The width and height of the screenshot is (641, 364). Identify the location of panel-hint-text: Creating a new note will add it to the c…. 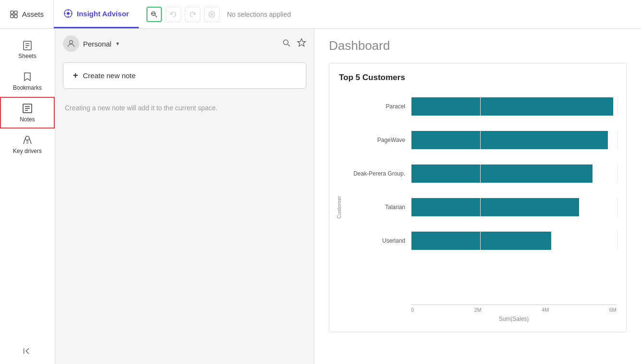
(184, 108).